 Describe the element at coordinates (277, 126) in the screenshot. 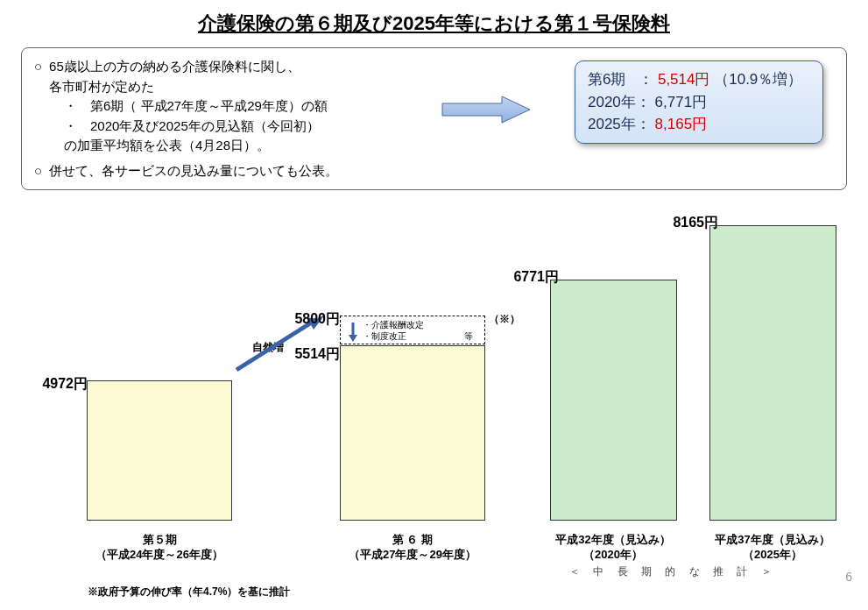

I see `info-line3: ・ 2020年及び2025年の見込額（今回初）` at that location.